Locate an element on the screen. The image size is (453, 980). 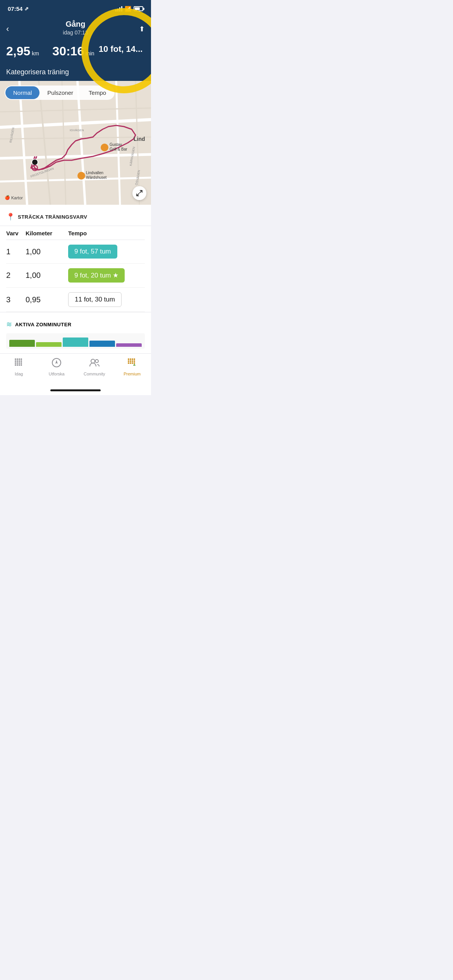
aktiva-title: AKTIVA ZONMINUTER is located at coordinates (43, 324).